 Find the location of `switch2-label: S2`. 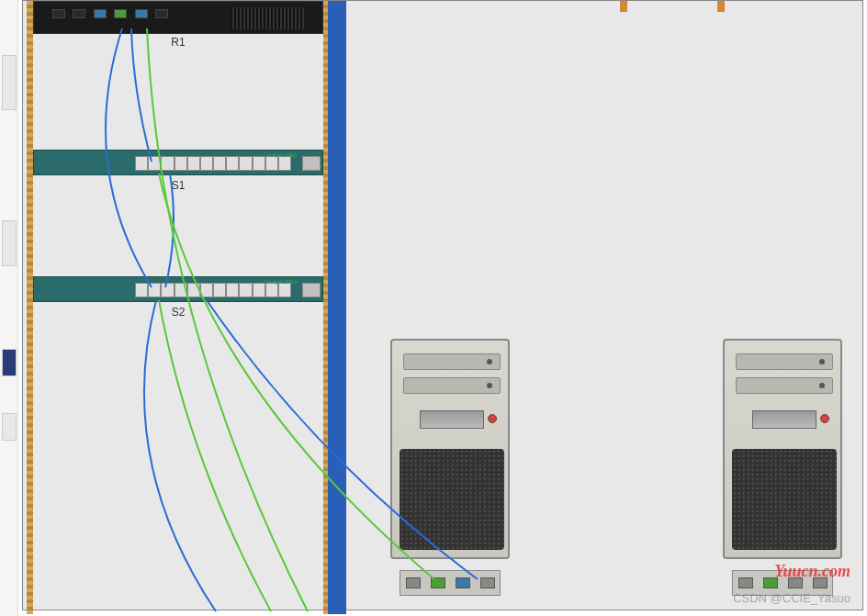

switch2-label: S2 is located at coordinates (178, 312).